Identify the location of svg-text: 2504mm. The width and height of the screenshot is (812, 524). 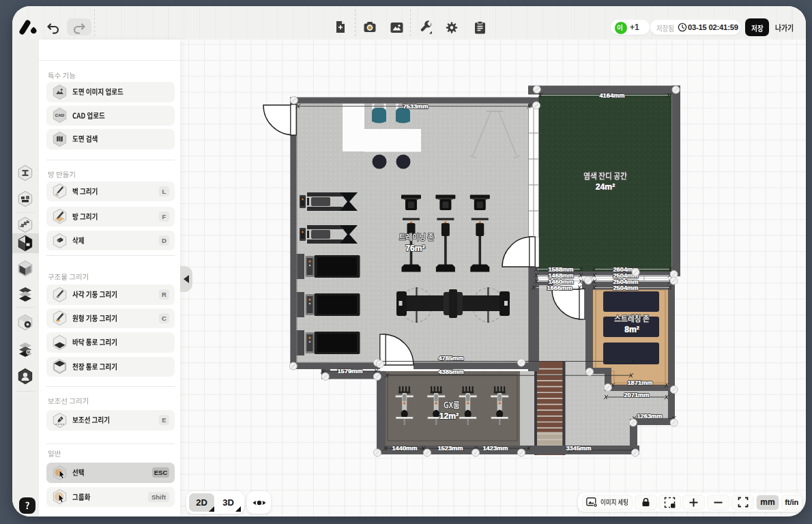
(625, 288).